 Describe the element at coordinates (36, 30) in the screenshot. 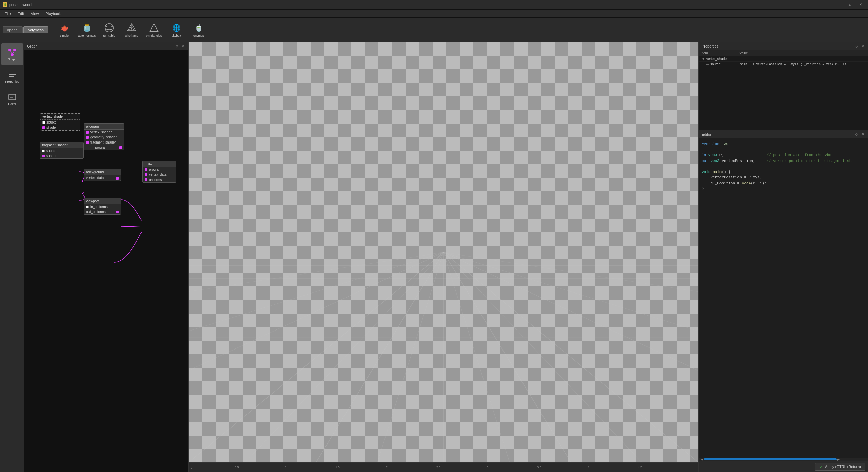

I see `tab-polymesh: polymesh` at that location.